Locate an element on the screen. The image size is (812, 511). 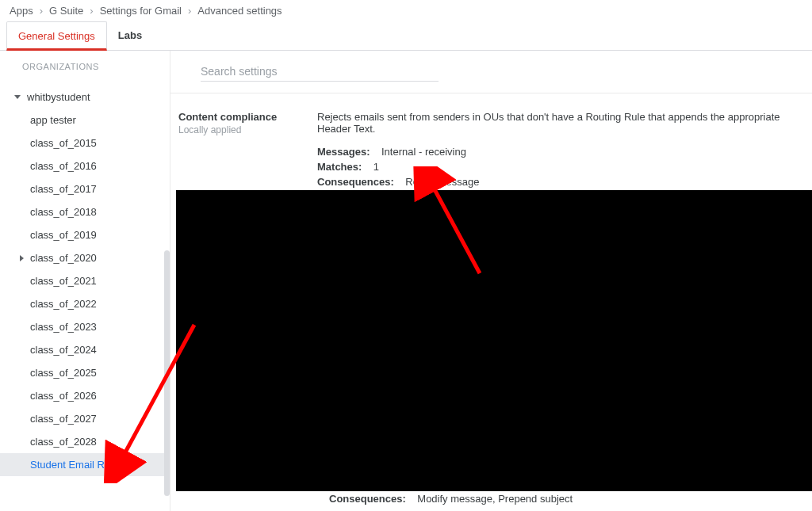
sidebar-item-class-2016: class_of_2016 is located at coordinates (85, 166).